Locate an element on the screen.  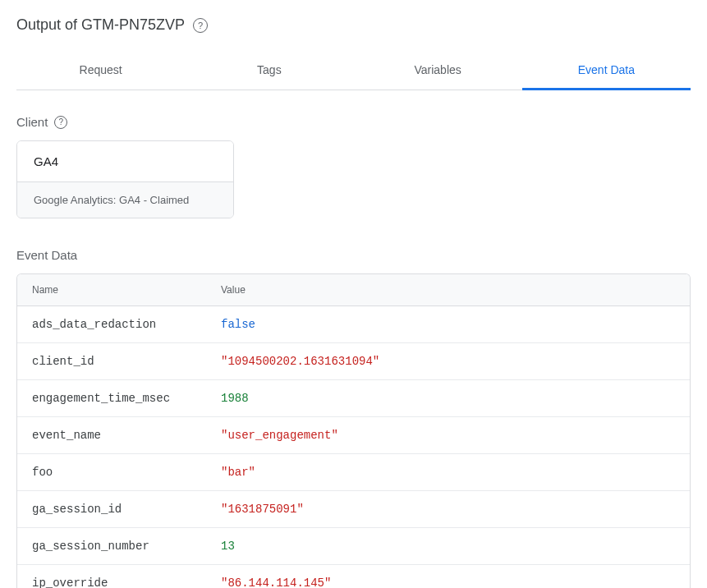
table-row: ads_data_redactionfalse is located at coordinates (353, 325).